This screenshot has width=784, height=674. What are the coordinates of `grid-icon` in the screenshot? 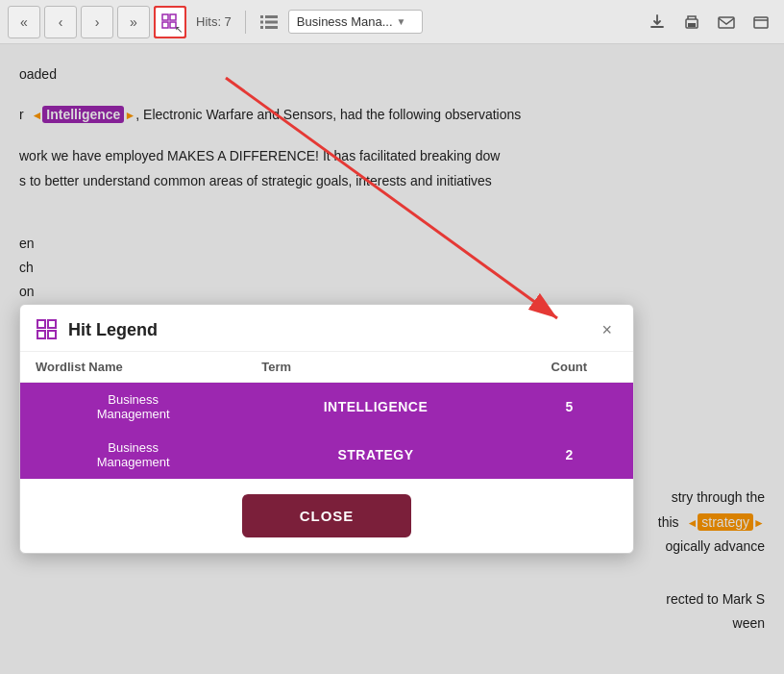 It's located at (170, 22).